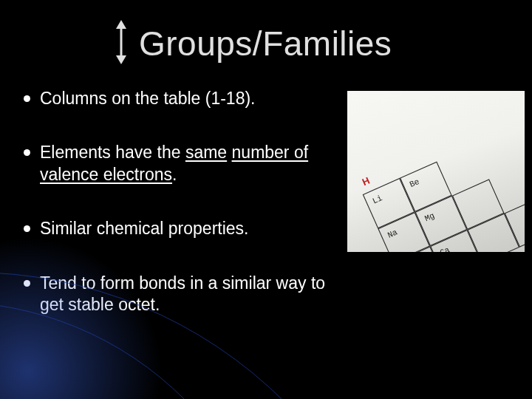 The width and height of the screenshot is (532, 399). Describe the element at coordinates (206, 152) in the screenshot. I see `bullet-text-underline: same` at that location.